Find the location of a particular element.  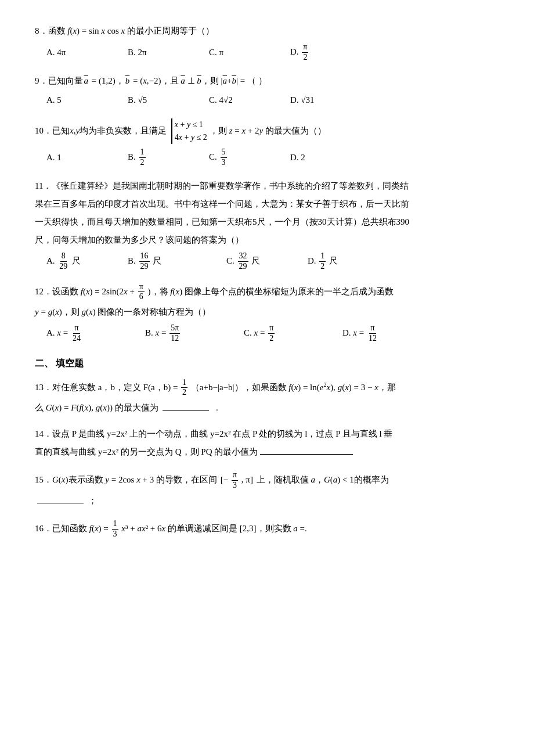

question-13: 13．对任意实数 a，b，定义 F(a，b) = 12 （a+b−|a−b|），… is located at coordinates (267, 397).